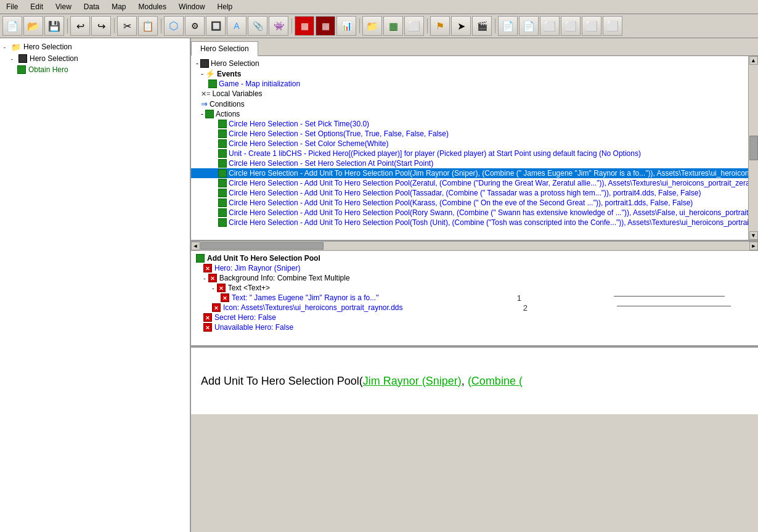 The height and width of the screenshot is (532, 758). I want to click on toolbar-sep6, so click(427, 26).